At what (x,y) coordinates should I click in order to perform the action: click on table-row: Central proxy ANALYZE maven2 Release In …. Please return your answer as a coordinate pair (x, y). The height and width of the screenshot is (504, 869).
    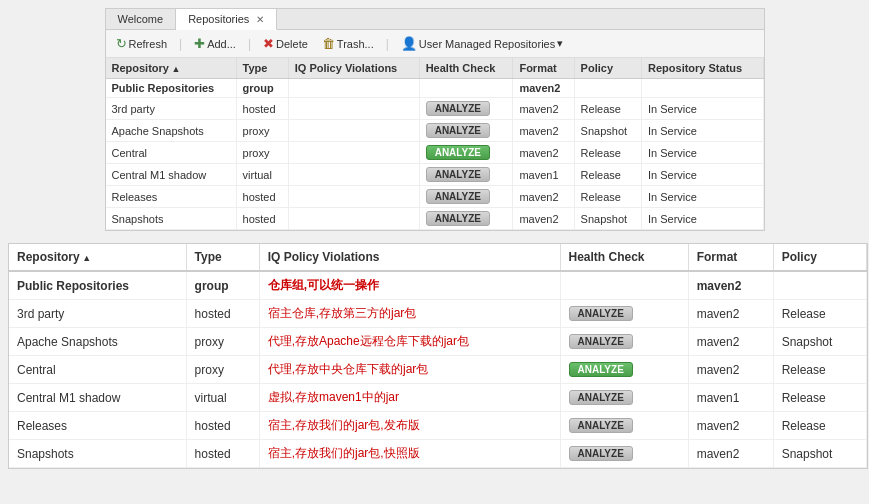
    Looking at the image, I should click on (435, 153).